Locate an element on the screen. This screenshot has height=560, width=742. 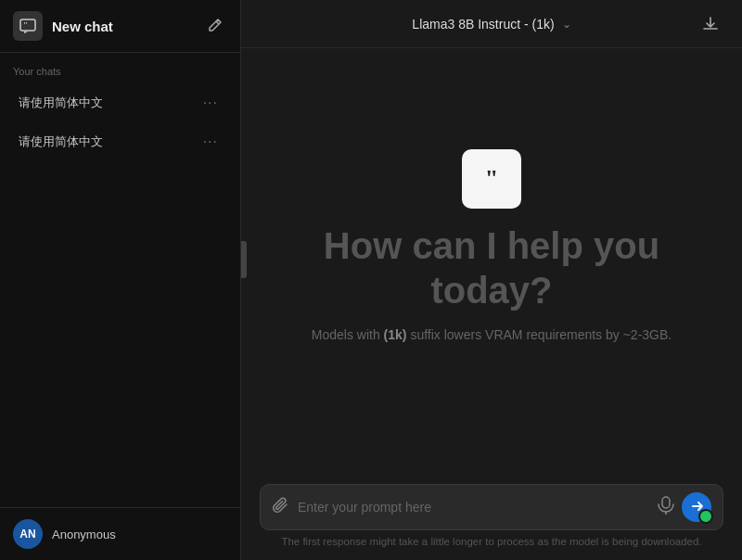
new-chat-button is located at coordinates (214, 26).